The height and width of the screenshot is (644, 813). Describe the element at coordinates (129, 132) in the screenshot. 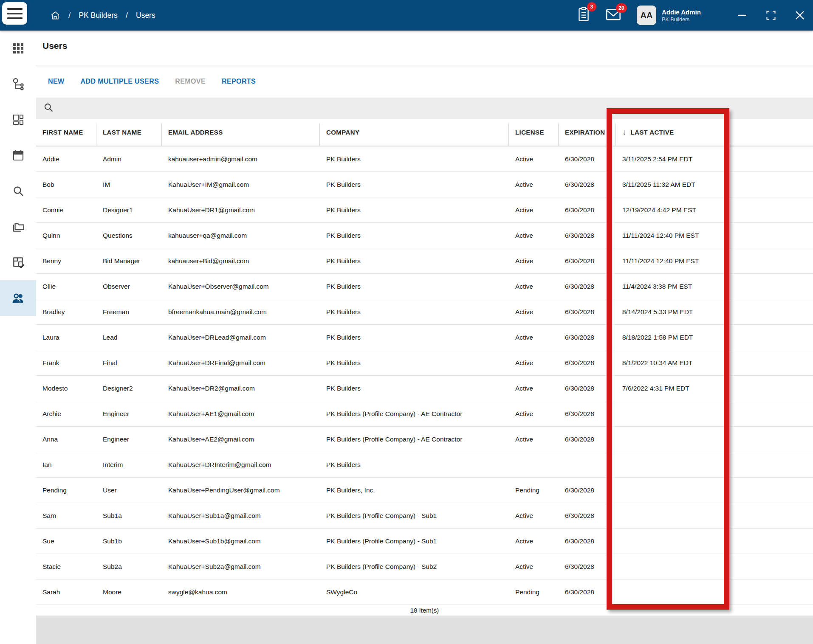

I see `column-header-last-name: LAST NAME` at that location.